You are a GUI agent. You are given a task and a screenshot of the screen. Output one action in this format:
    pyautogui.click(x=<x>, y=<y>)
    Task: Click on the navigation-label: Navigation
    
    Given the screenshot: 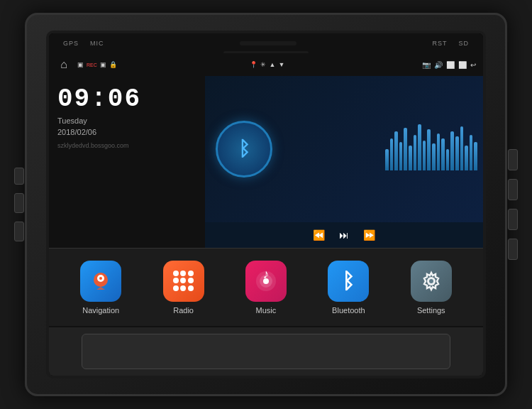 What is the action you would take?
    pyautogui.click(x=101, y=310)
    